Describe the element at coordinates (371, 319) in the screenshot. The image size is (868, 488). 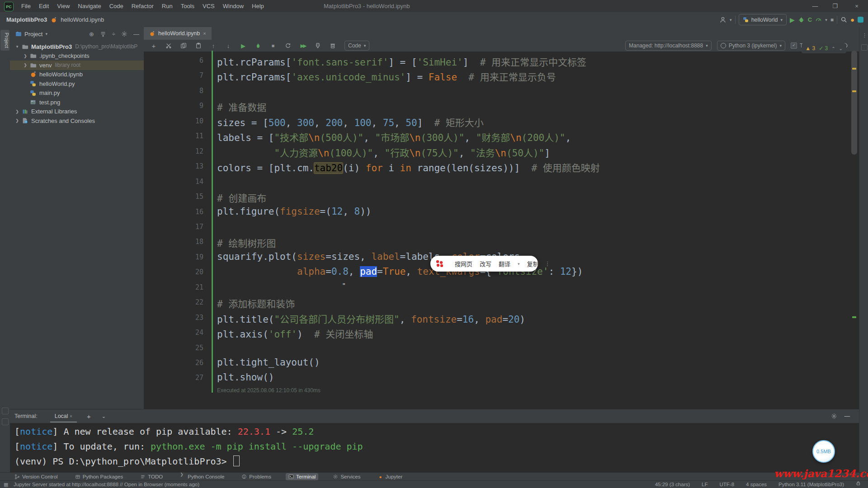
I see `code-line: plt.title("公司各部门人员分布树形图", fontsize=16, p…` at that location.